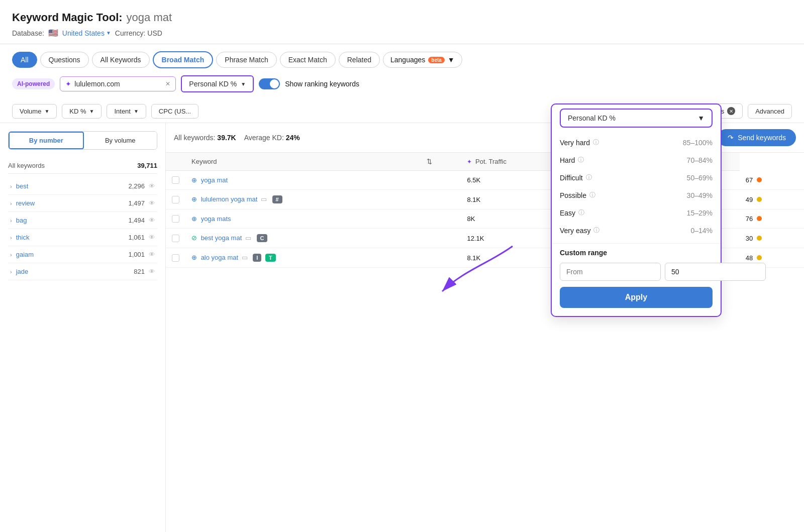  Describe the element at coordinates (121, 141) in the screenshot. I see `by-volume-button: By volume` at that location.